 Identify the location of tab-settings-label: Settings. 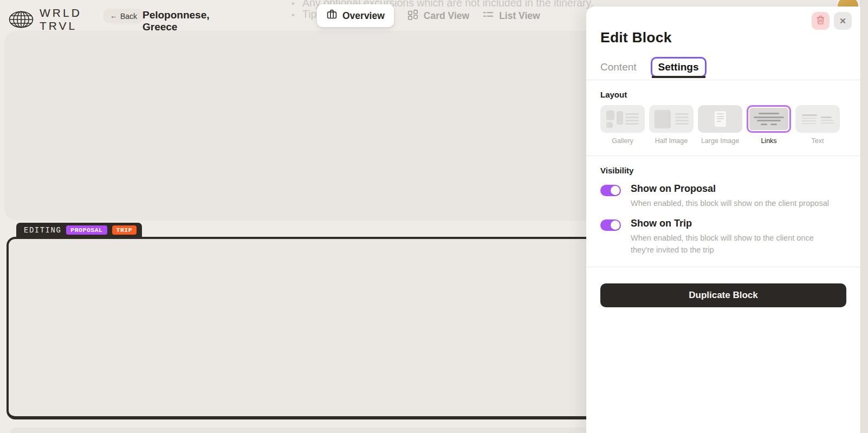
(678, 67).